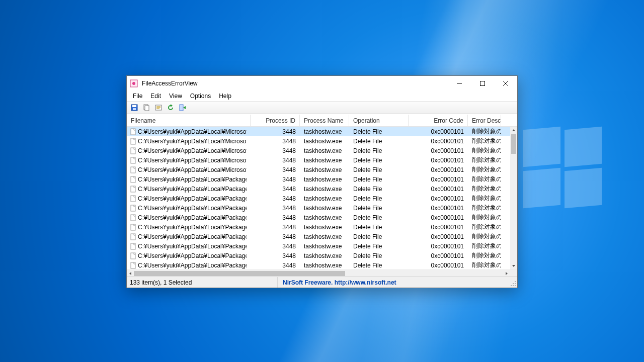 The image size is (644, 362). What do you see at coordinates (202, 283) in the screenshot?
I see `status-item-count: 133 item(s), 1 Selected` at bounding box center [202, 283].